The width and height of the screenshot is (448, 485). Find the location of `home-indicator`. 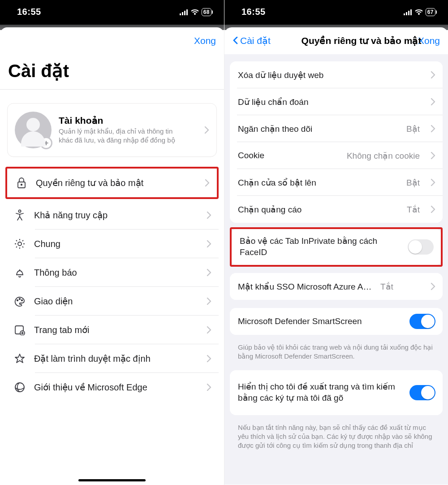

home-indicator is located at coordinates (112, 481).